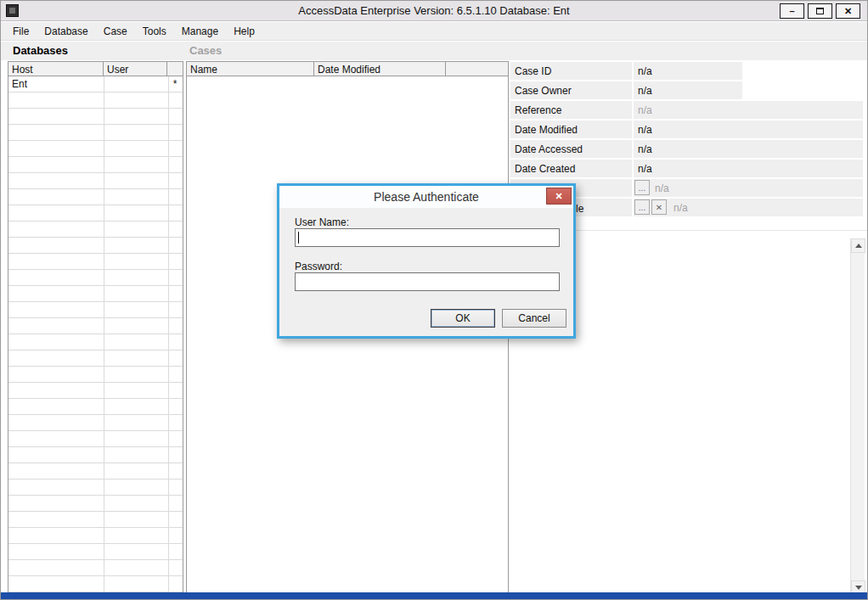 The height and width of the screenshot is (600, 868). I want to click on column-header-blank, so click(477, 69).